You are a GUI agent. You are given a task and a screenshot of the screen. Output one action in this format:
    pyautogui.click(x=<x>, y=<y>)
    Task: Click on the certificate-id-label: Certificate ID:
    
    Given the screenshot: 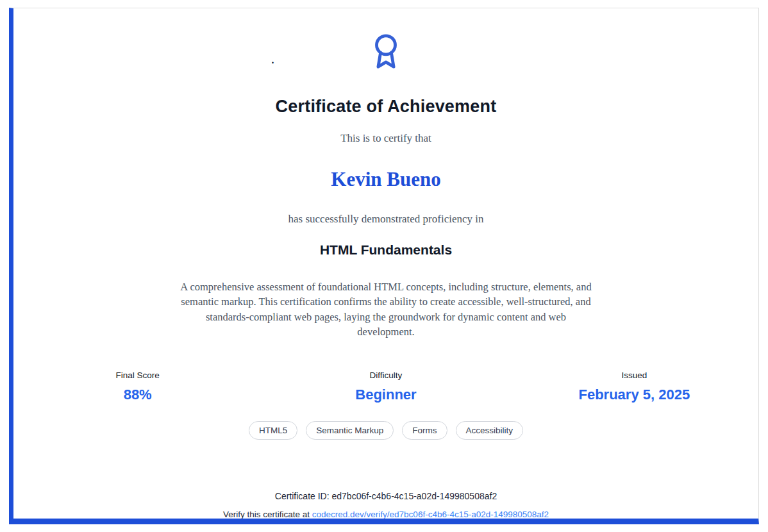 What is the action you would take?
    pyautogui.click(x=303, y=496)
    